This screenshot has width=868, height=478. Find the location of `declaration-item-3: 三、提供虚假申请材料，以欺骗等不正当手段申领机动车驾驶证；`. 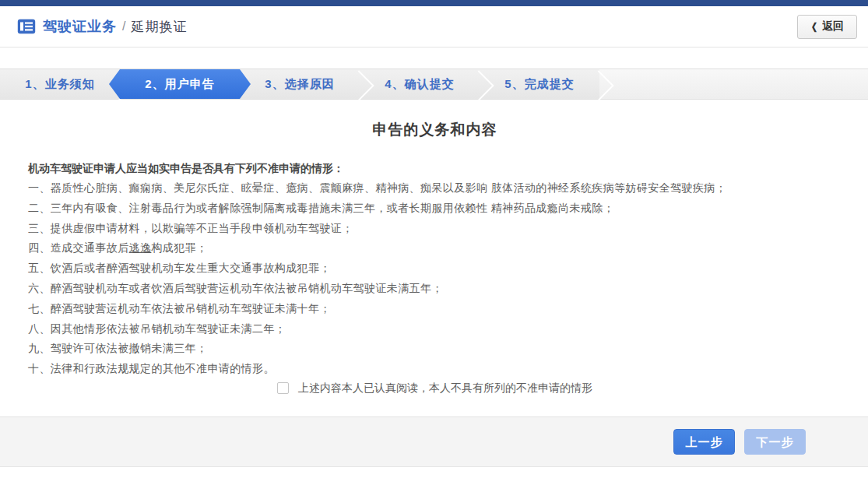

declaration-item-3: 三、提供虚假申请材料，以欺骗等不正当手段申领机动车驾驶证； is located at coordinates (434, 229).